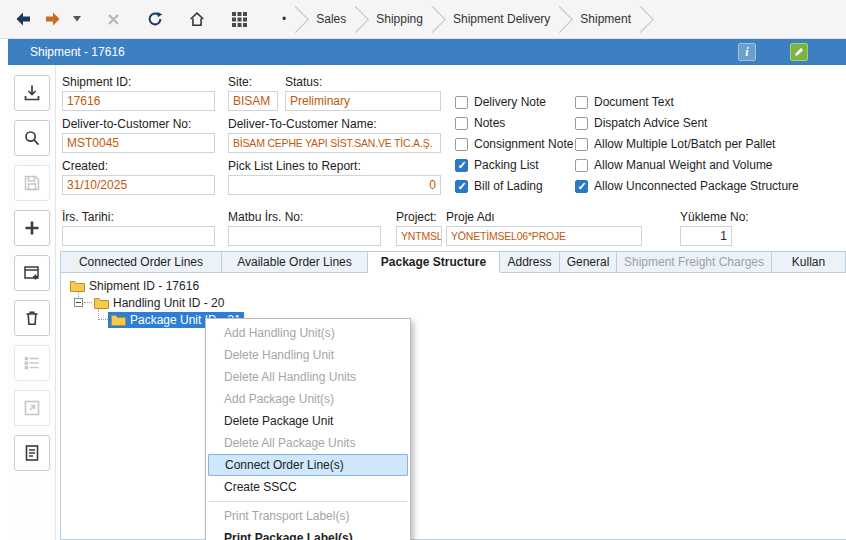  I want to click on list-button, so click(32, 363).